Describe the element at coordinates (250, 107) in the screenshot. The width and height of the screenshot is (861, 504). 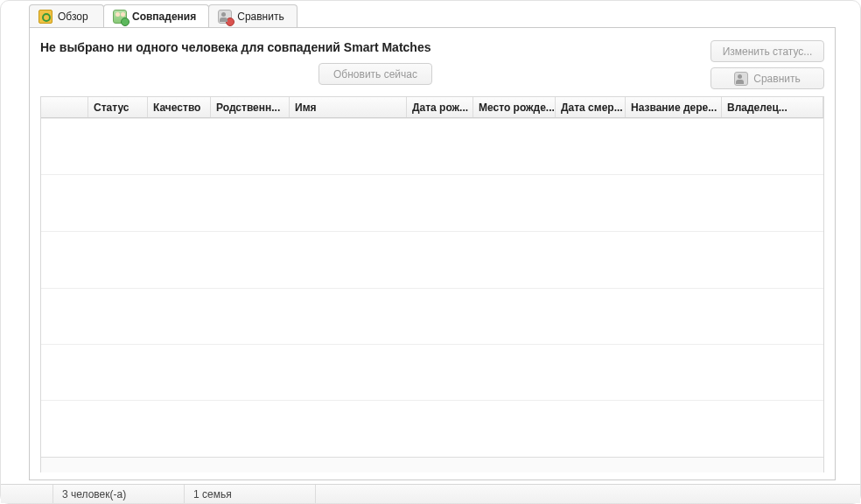
I see `col-relation: Родственн...` at that location.